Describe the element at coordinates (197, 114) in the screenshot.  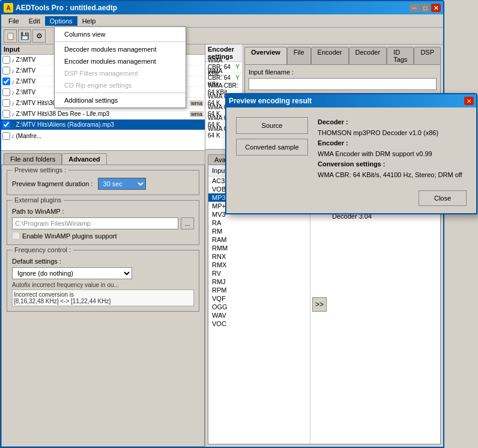
I see `badge-6: wma` at that location.